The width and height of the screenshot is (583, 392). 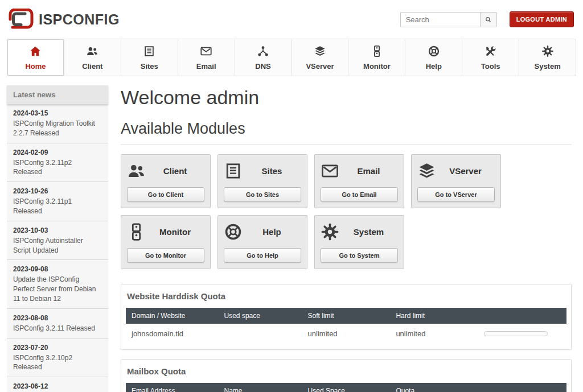 I want to click on news-title: ISPConfig Autoinstaller Script Updated, so click(x=58, y=246).